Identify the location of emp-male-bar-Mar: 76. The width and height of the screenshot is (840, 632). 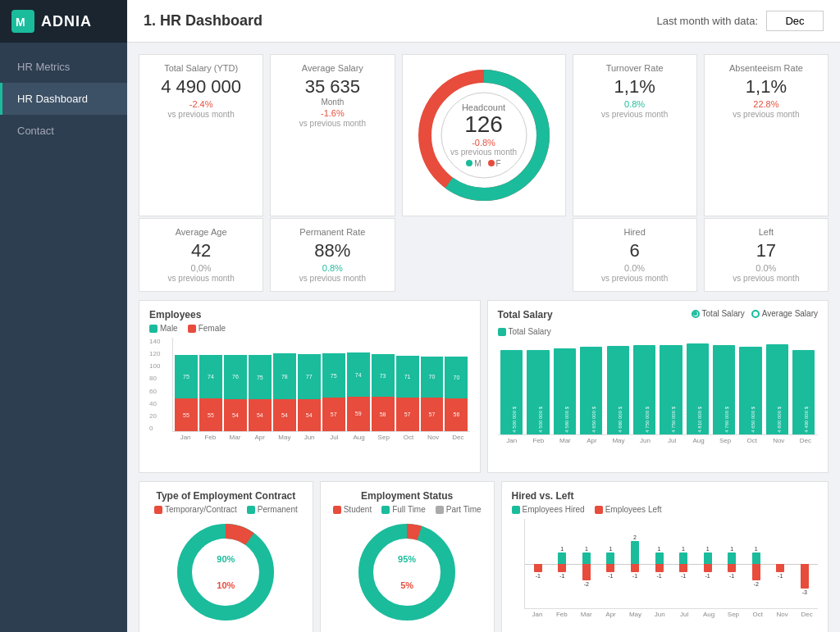
(235, 377).